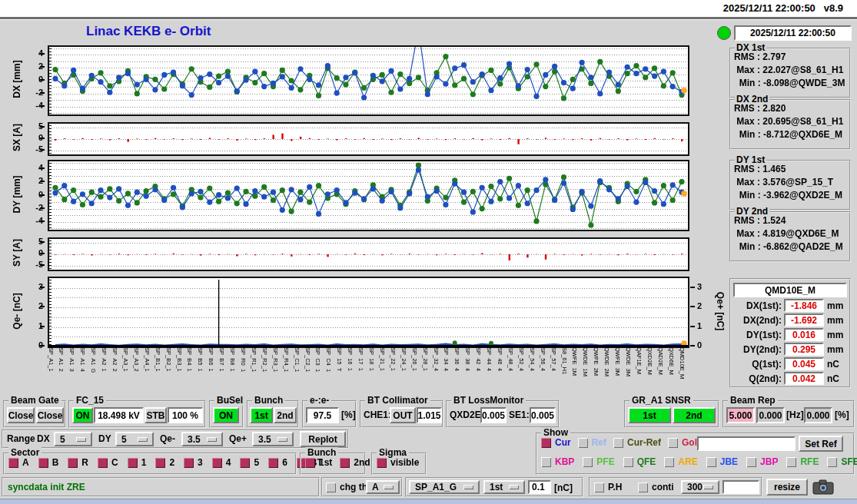 This screenshot has height=504, width=857. What do you see at coordinates (318, 463) in the screenshot?
I see `bunch-checkbox-1st: 1st` at bounding box center [318, 463].